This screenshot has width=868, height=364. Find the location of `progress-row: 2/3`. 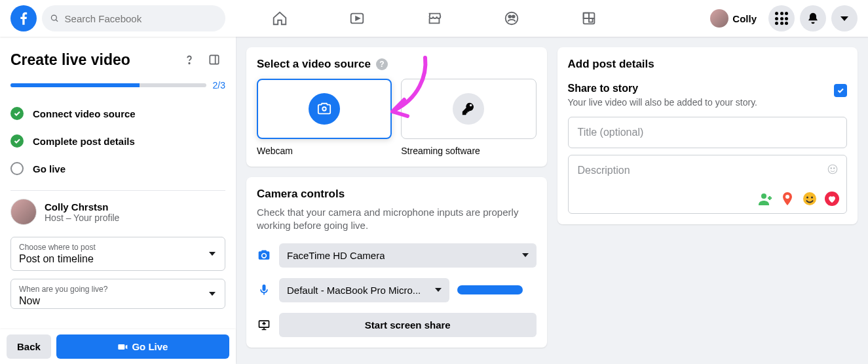

progress-row: 2/3 is located at coordinates (118, 88).